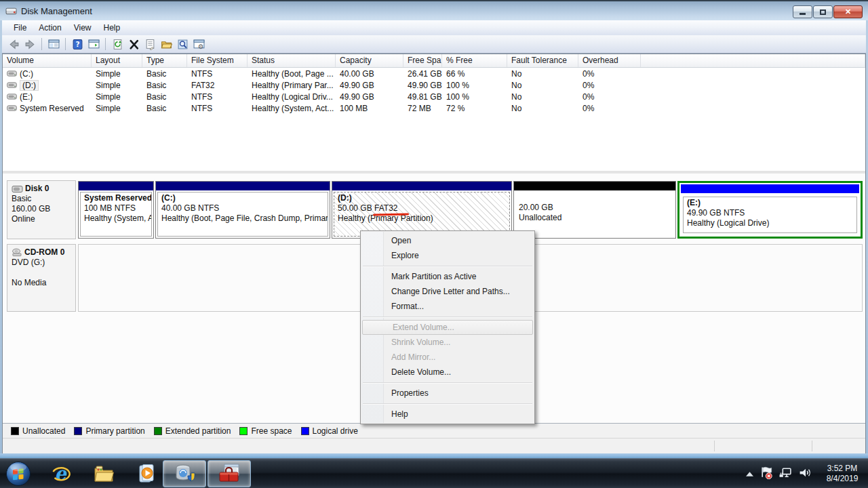 This screenshot has height=488, width=868. Describe the element at coordinates (12, 85) in the screenshot. I see `drive-icon` at that location.